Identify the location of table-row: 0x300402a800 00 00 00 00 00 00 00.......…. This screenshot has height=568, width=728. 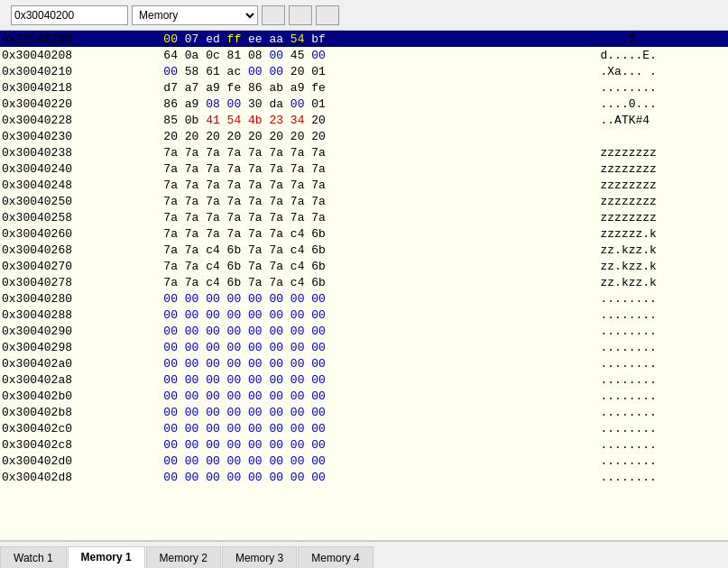
(364, 380).